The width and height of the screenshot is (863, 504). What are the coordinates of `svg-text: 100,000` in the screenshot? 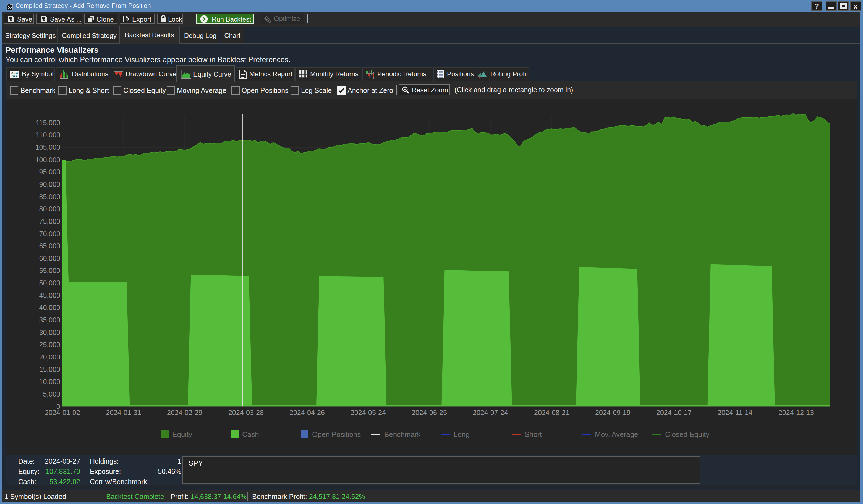 It's located at (48, 160).